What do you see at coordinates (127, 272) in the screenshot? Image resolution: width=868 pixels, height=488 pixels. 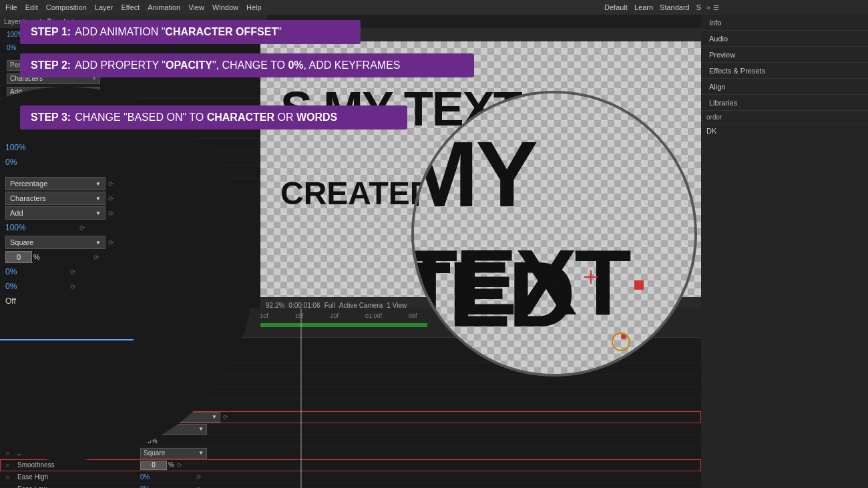 I see `lc-ease-high-row: 0% ⟳` at bounding box center [127, 272].